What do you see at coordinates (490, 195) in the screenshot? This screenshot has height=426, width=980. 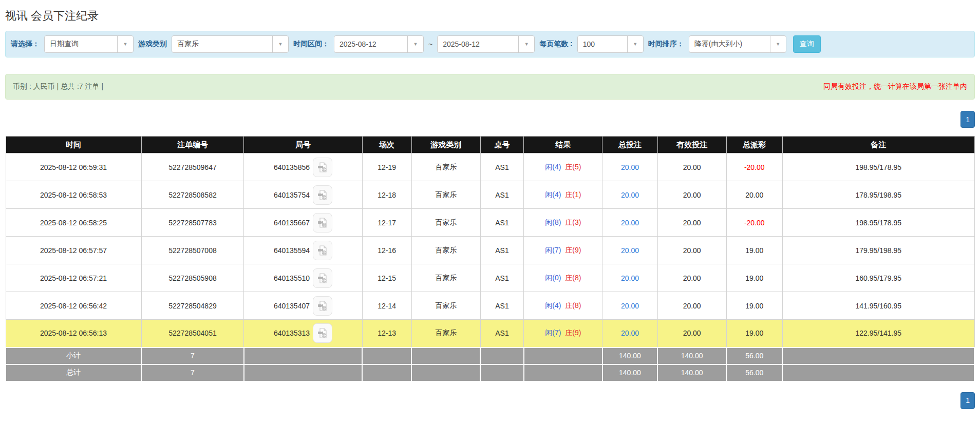 I see `table-row: 2025-08-12 06:58:53 522728508582 6401357…` at bounding box center [490, 195].